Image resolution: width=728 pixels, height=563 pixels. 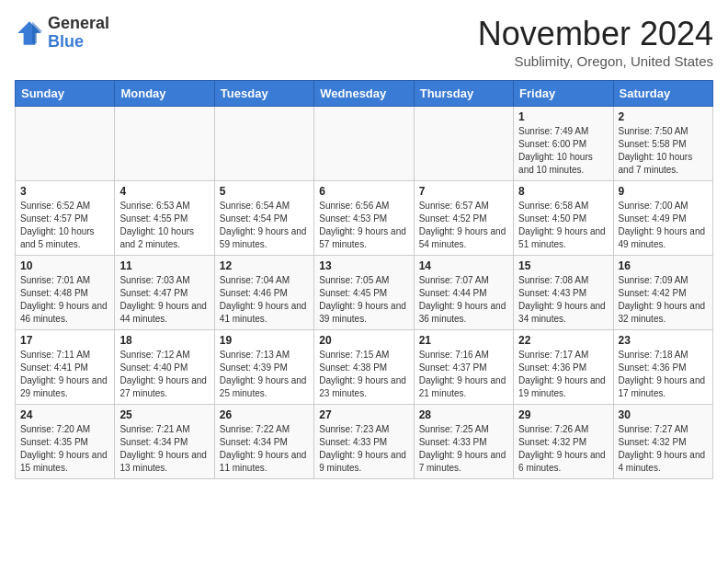 What do you see at coordinates (64, 300) in the screenshot?
I see `day-info: Sunrise: 7:01 AM Sunset: 4:48 PM Dayligh…` at bounding box center [64, 300].